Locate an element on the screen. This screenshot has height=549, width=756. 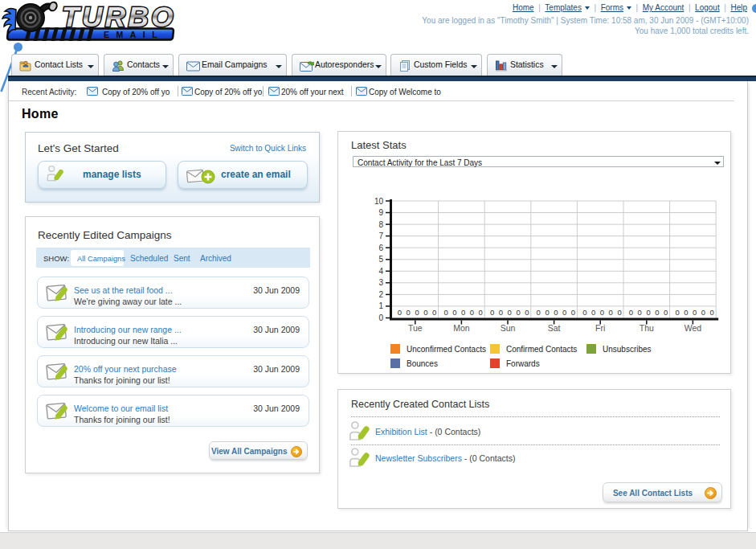
svg-text: 1 is located at coordinates (381, 305).